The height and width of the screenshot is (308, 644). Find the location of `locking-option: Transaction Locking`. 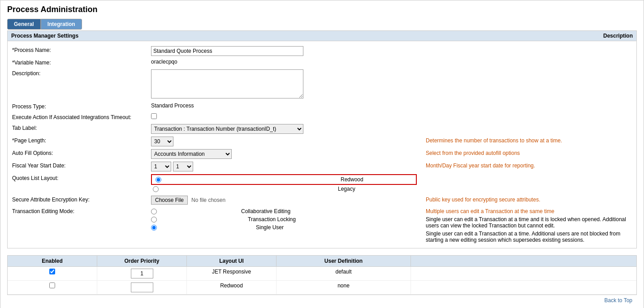

locking-option: Transaction Locking is located at coordinates (284, 219).